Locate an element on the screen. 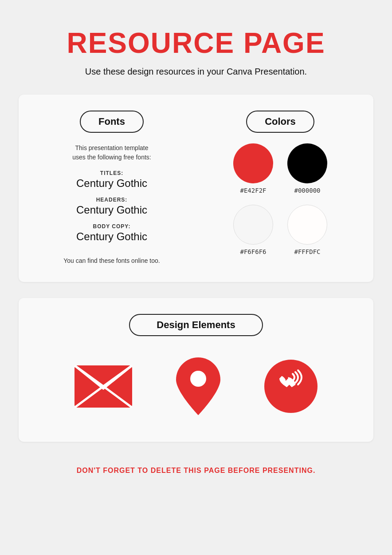 The width and height of the screenshot is (392, 555). fonts-description: This presentation template uses the foll… is located at coordinates (112, 153).